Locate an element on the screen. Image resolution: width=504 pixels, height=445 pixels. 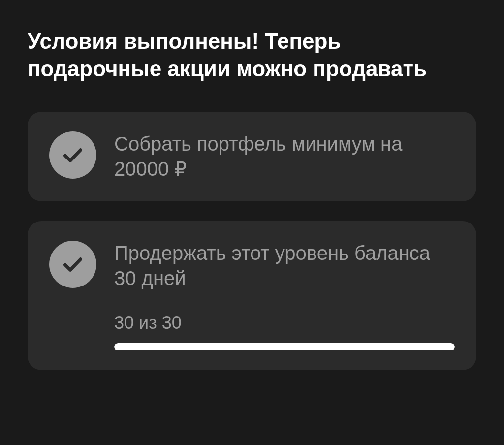
condition-text: Собрать портфель минимум на 20000 ₽ is located at coordinates (284, 157).